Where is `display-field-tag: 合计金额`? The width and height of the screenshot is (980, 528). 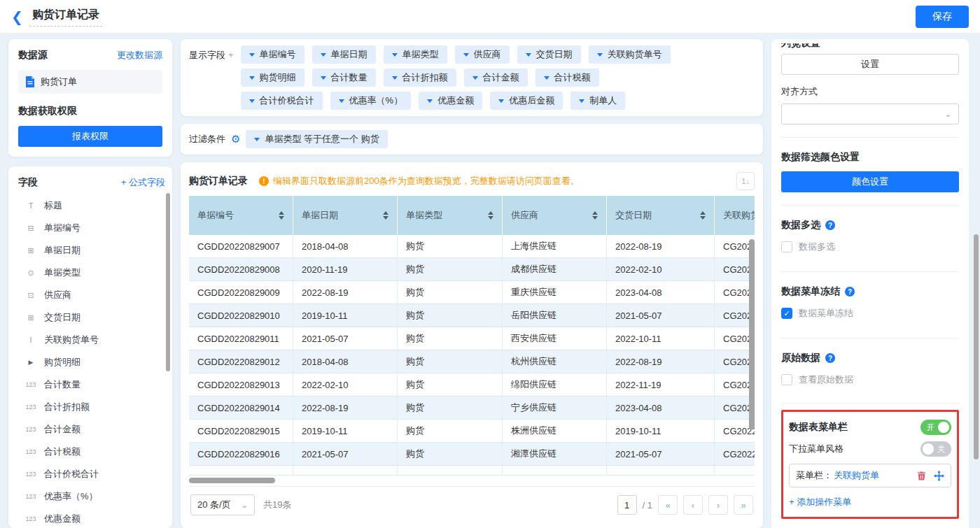 display-field-tag: 合计金额 is located at coordinates (496, 78).